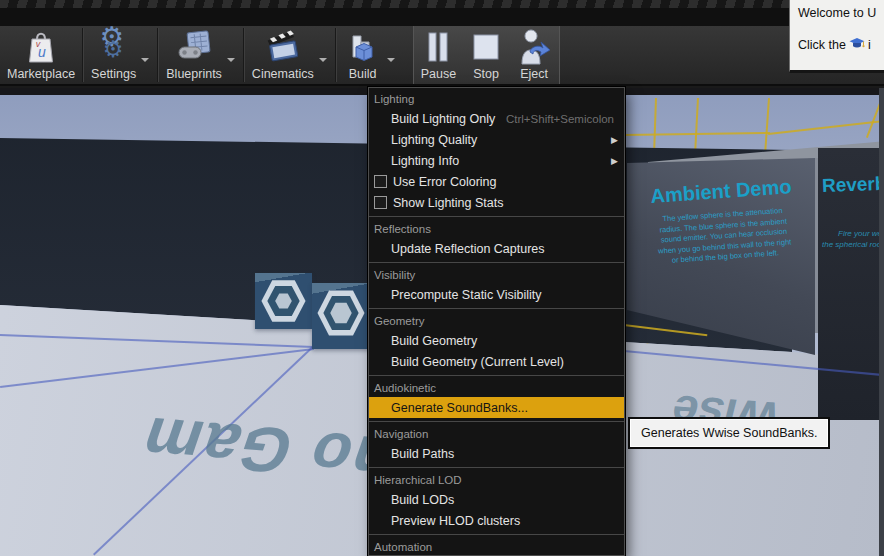 The width and height of the screenshot is (884, 556). Describe the element at coordinates (38, 44) in the screenshot. I see `svg-text: v` at that location.